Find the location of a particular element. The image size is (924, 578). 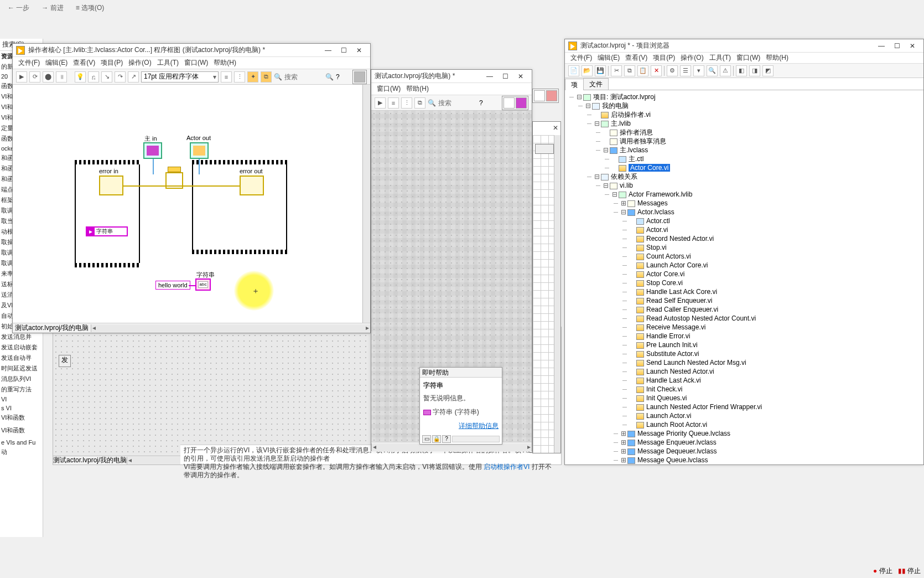

tab-items: 项 is located at coordinates (574, 84).